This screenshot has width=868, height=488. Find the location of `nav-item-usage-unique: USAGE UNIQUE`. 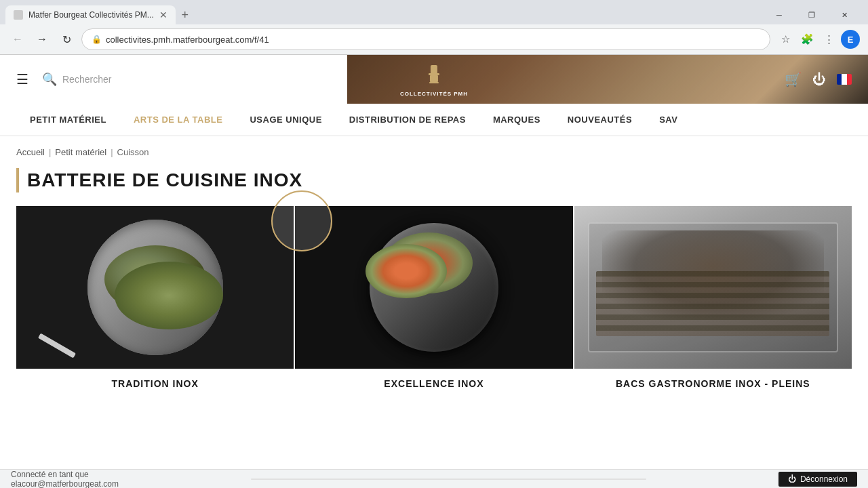

nav-item-usage-unique: USAGE UNIQUE is located at coordinates (285, 120).